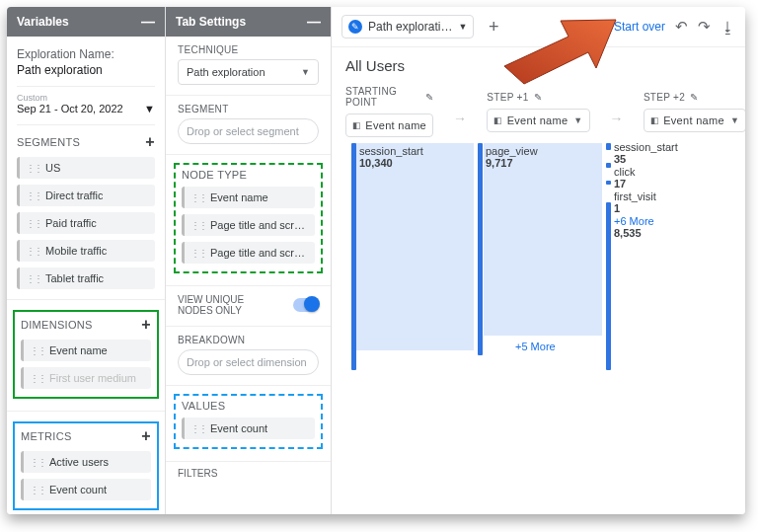 The width and height of the screenshot is (758, 532). Describe the element at coordinates (249, 72) in the screenshot. I see `technique-select: Path exploration ▼` at that location.